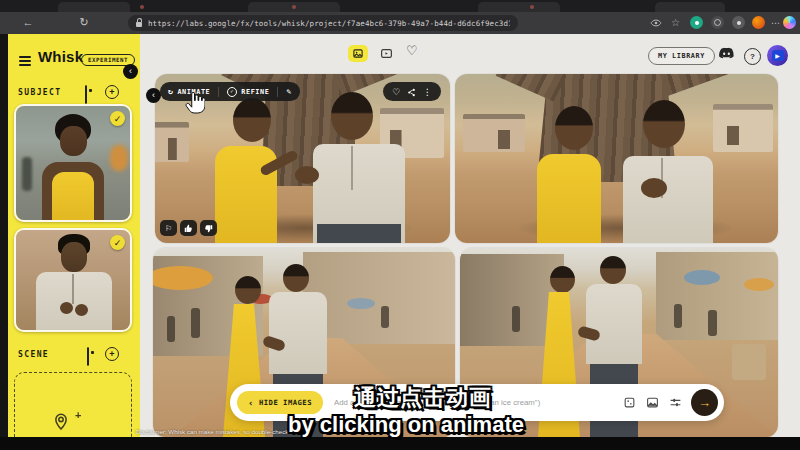 Image resolution: width=800 pixels, height=450 pixels. I want to click on refresh-icon: ↻, so click(84, 22).